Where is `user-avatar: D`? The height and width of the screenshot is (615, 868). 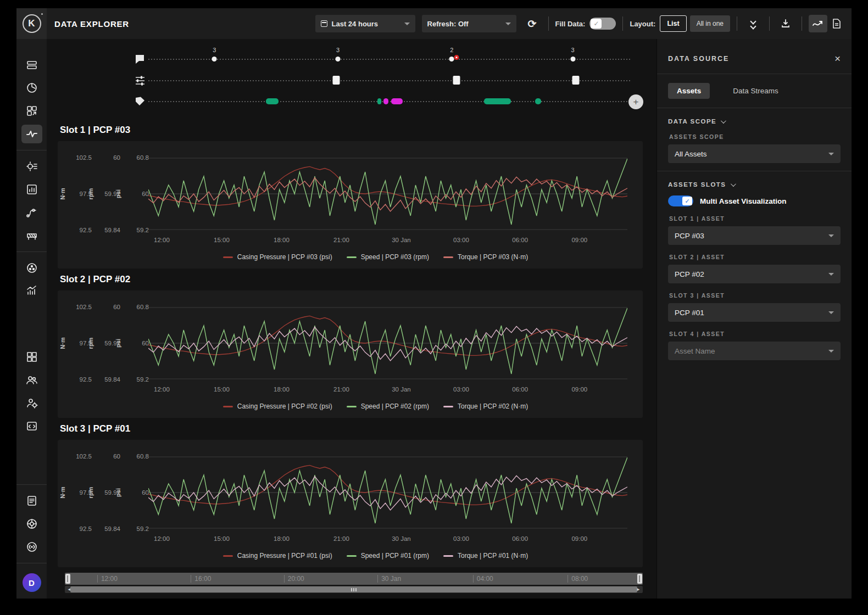 user-avatar: D is located at coordinates (32, 583).